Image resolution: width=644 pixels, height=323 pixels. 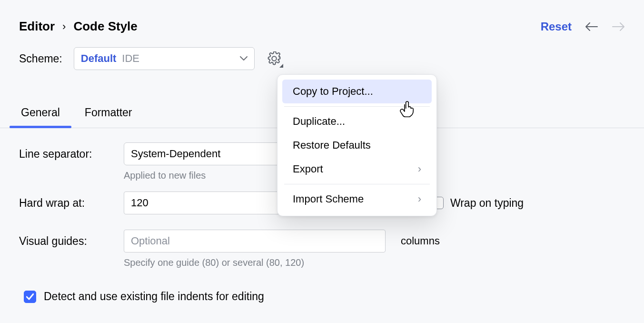 I want to click on menu-export-label: Export, so click(x=308, y=169).